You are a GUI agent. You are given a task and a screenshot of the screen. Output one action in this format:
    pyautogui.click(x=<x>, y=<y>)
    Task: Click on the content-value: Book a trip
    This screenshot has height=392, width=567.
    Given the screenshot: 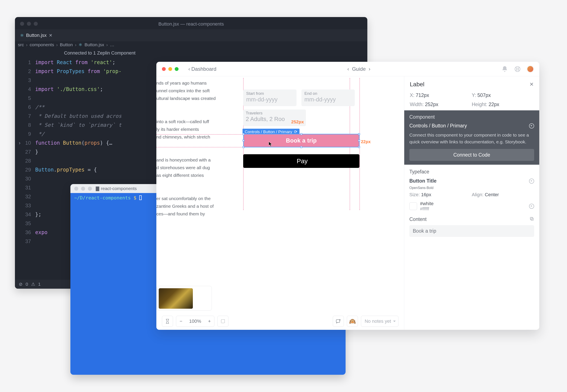 What is the action you would take?
    pyautogui.click(x=472, y=231)
    